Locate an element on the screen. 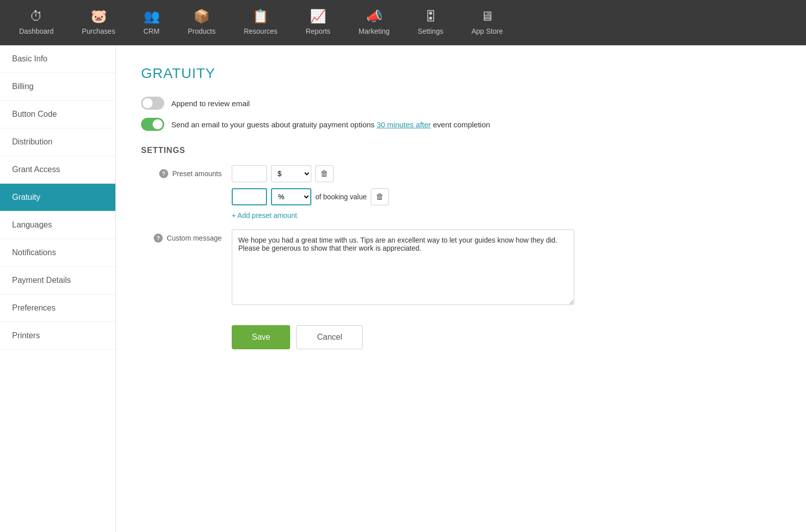  nav-icon-purchases: 🐷 is located at coordinates (99, 16).